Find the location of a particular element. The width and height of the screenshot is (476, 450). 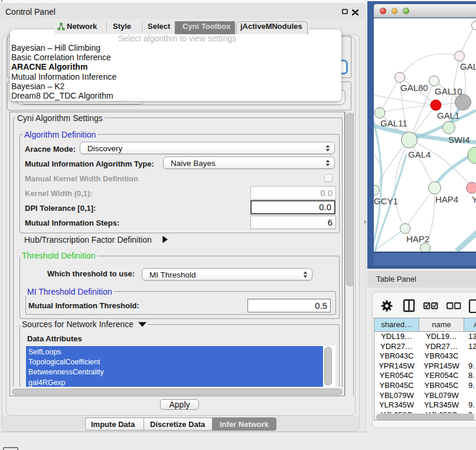

svg-text: HAP4 is located at coordinates (446, 200).